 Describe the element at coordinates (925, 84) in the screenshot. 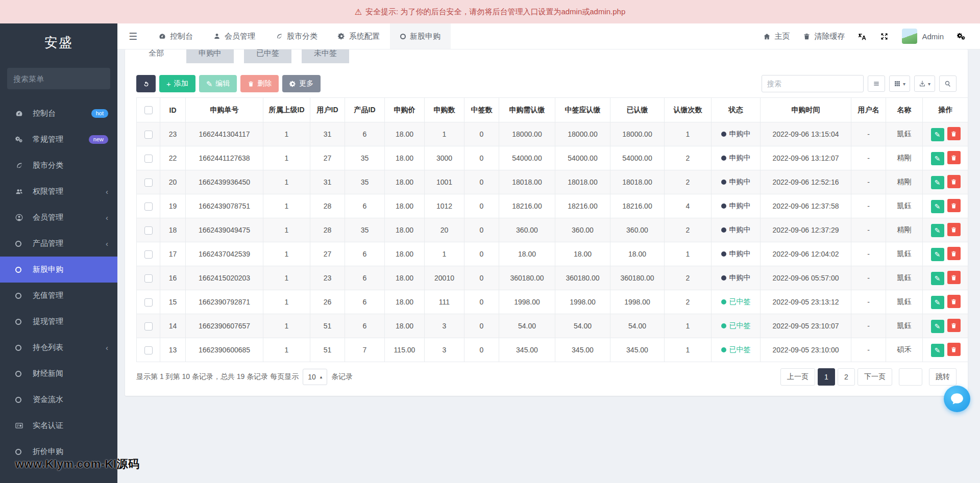

I see `export-button: ▾` at that location.